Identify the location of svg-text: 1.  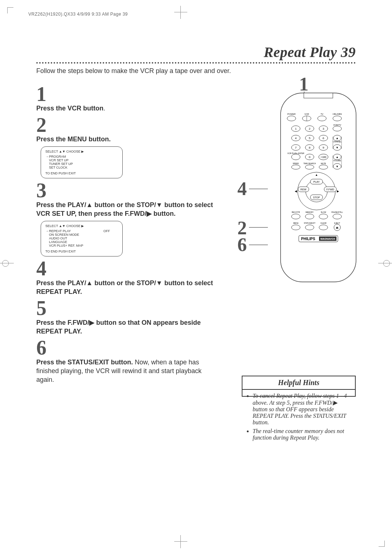
(296, 129).